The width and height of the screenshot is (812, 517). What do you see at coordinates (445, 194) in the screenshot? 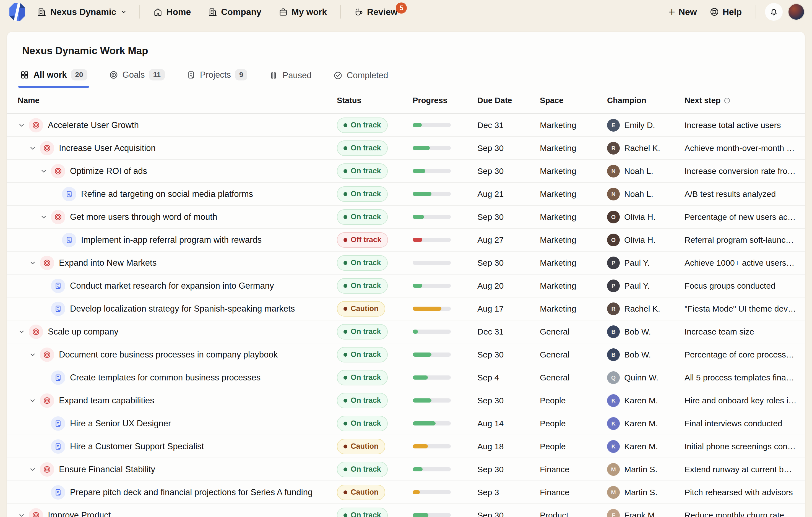
I see `progress-cell` at bounding box center [445, 194].